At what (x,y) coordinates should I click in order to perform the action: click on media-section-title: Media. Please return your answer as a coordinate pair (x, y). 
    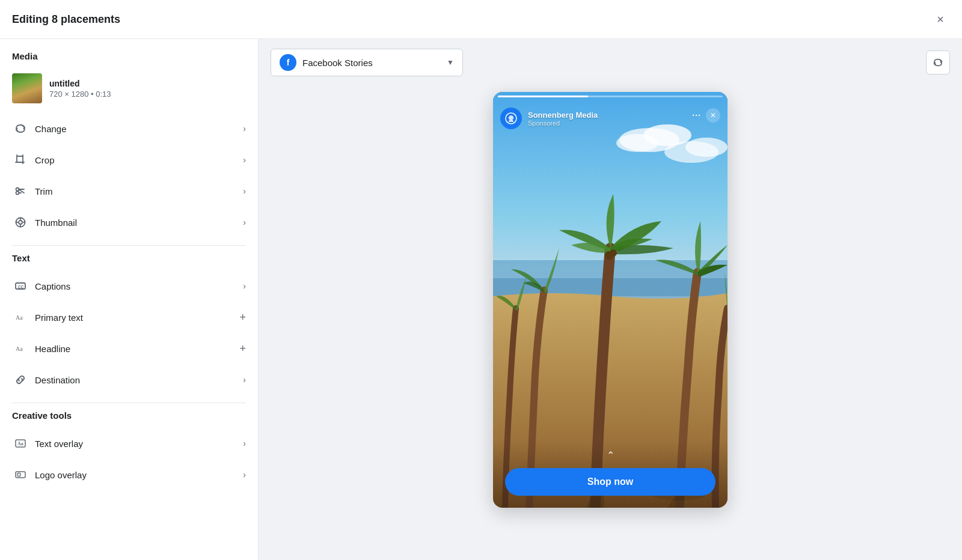
    Looking at the image, I should click on (129, 60).